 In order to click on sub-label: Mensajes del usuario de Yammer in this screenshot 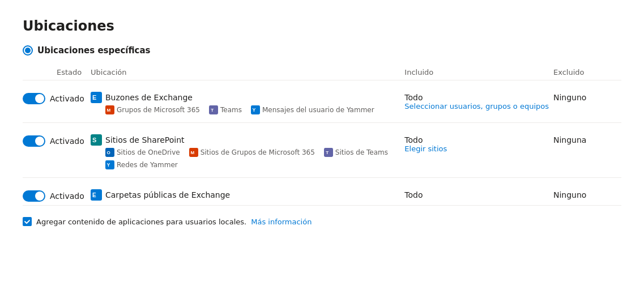, I will do `click(318, 110)`.